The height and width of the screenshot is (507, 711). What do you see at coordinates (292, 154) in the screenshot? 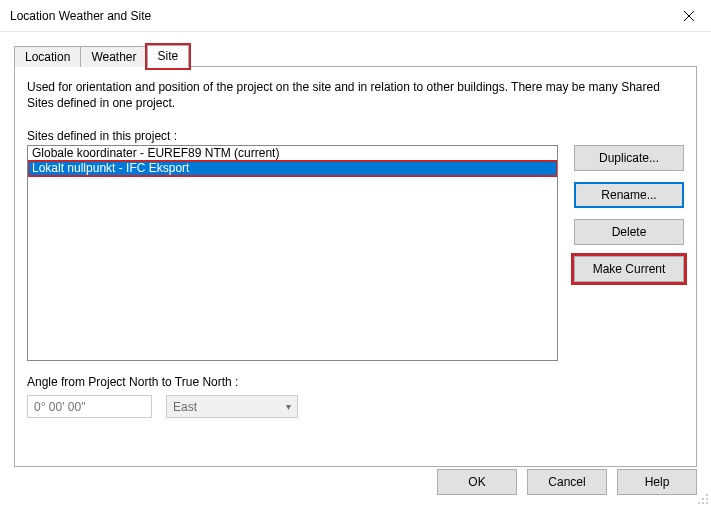
I see `list-item: Globale koordinater - EUREF89 NTM (curre…` at bounding box center [292, 154].